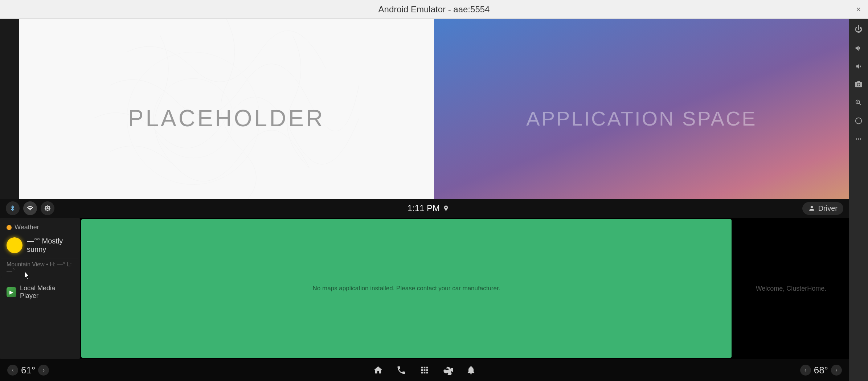 This screenshot has height=381, width=868. Describe the element at coordinates (40, 288) in the screenshot. I see `left-dropdown-panel: Weather —°° Mostly sunny Mountain View •…` at that location.